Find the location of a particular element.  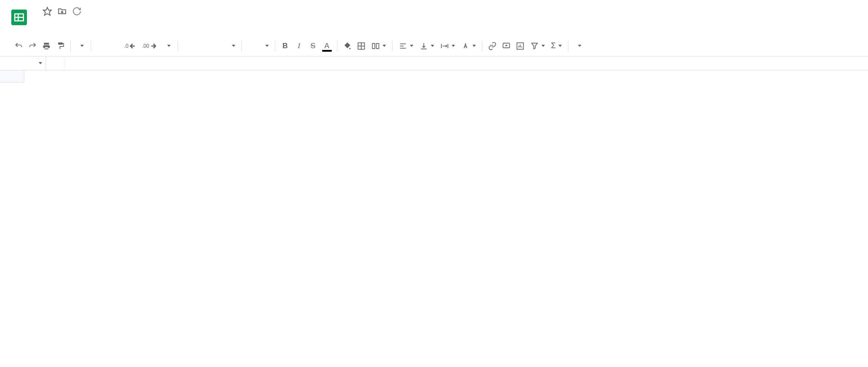

text-color-button: A is located at coordinates (327, 46).